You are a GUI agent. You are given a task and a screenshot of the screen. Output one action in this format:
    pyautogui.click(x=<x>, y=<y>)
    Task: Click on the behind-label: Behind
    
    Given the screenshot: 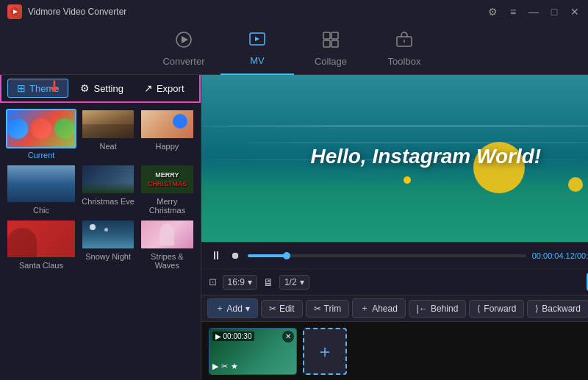 What is the action you would take?
    pyautogui.click(x=444, y=309)
    